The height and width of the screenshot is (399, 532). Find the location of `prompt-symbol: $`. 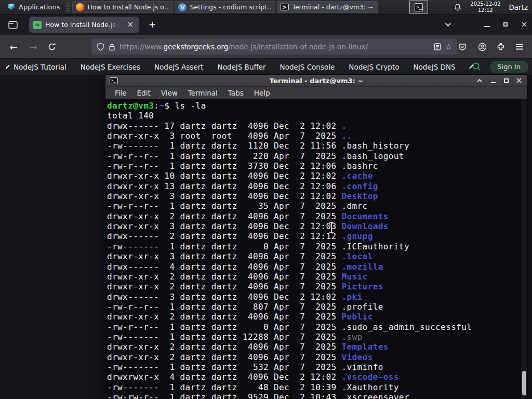

prompt-symbol: $ is located at coordinates (169, 106).